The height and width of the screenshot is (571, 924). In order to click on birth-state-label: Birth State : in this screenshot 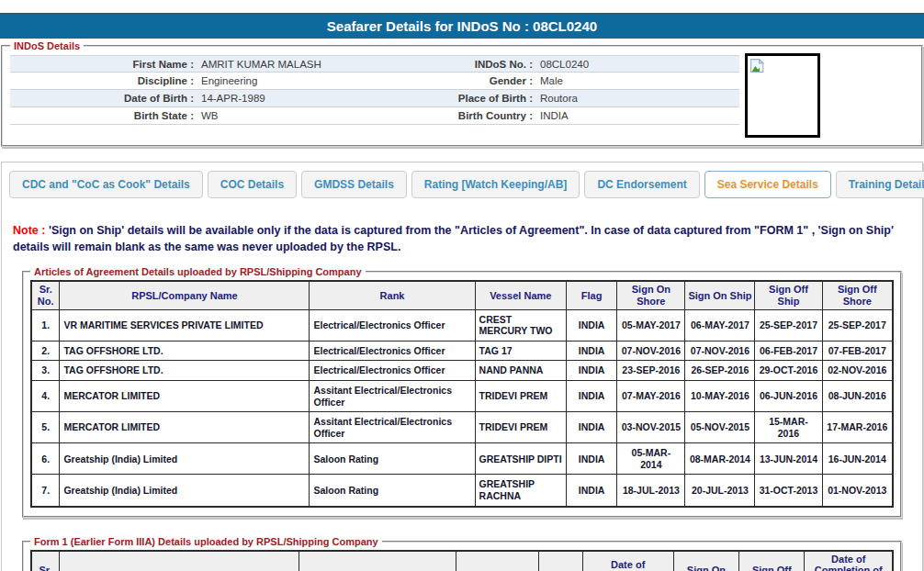, I will do `click(102, 116)`.